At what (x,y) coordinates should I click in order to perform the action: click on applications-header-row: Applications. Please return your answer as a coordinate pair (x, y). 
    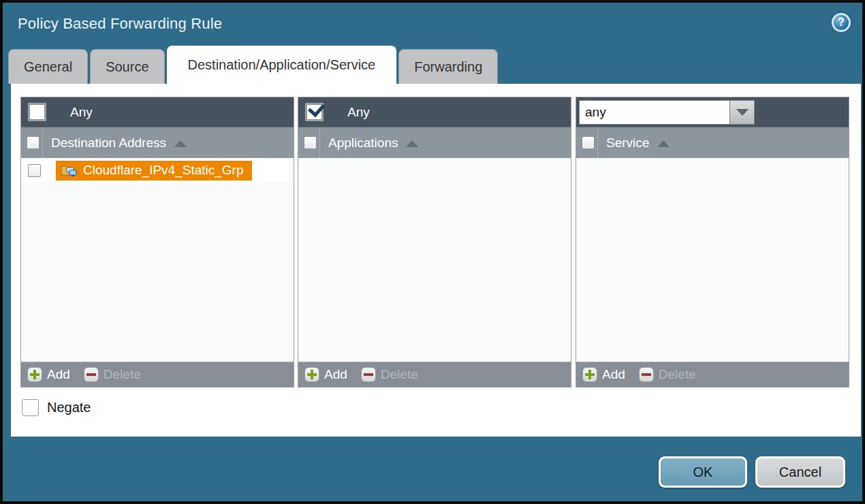
    Looking at the image, I should click on (435, 143).